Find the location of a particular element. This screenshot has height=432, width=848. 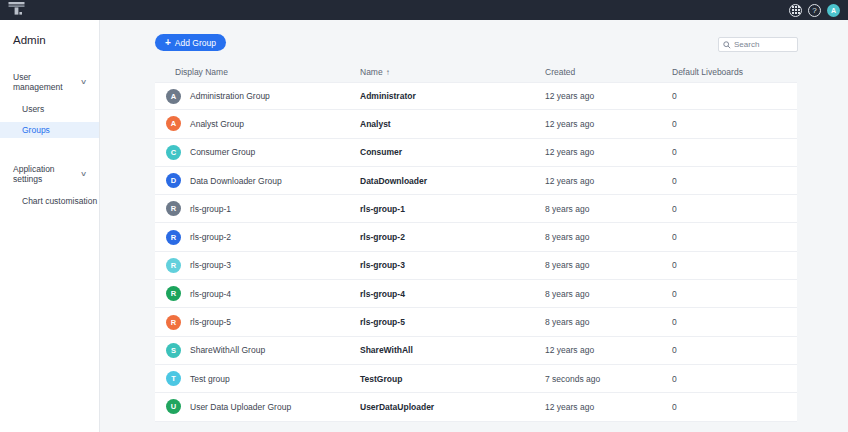

display-name-cell: Rrls-group-3 is located at coordinates (263, 266).